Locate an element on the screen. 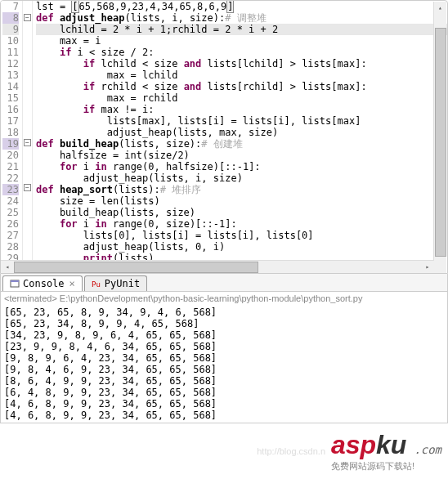 This screenshot has height=479, width=448. code-line: max = i is located at coordinates (242, 41).